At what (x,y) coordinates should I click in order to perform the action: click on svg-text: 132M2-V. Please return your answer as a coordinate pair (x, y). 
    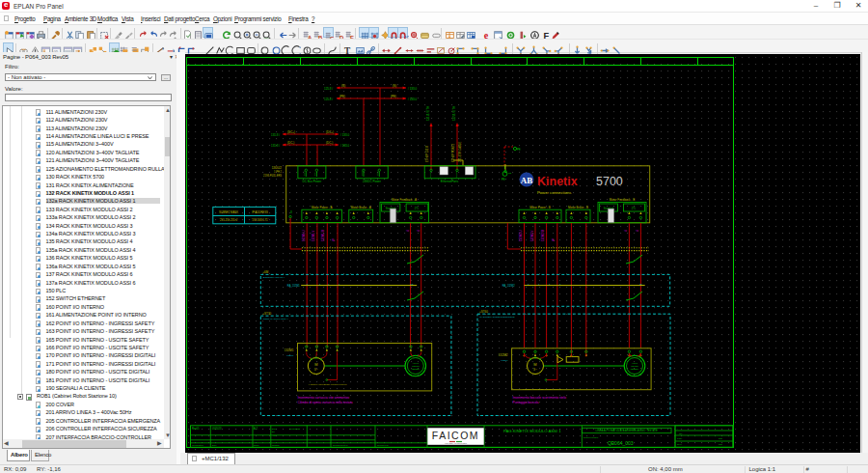
    Looking at the image, I should click on (532, 236).